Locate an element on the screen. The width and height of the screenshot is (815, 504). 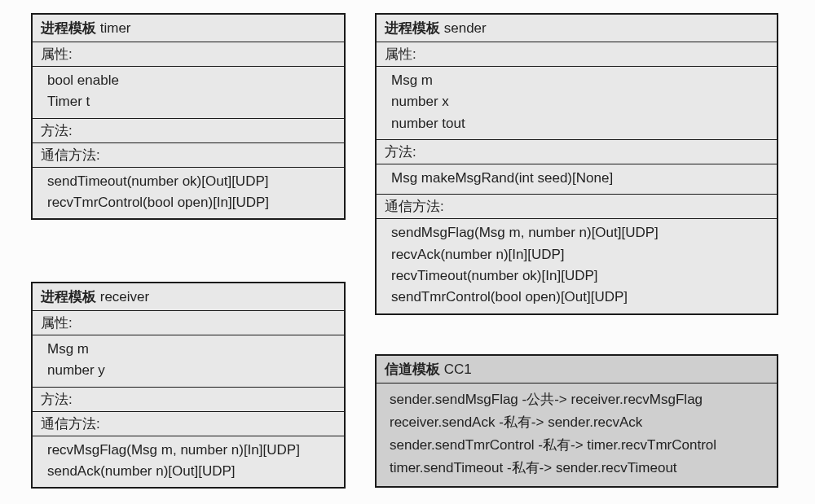
attr-line: number tout is located at coordinates (580, 124).